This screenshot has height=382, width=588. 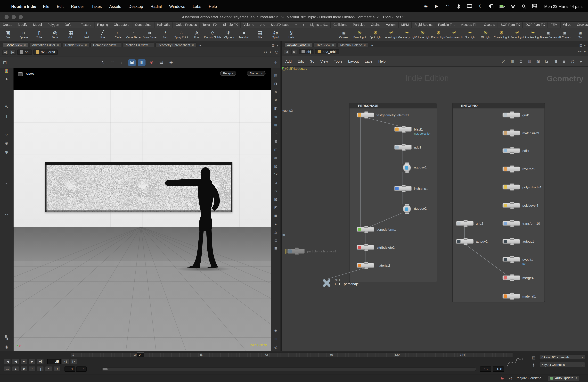 What do you see at coordinates (276, 249) in the screenshot?
I see `display-toggle-icon: ☰` at bounding box center [276, 249].